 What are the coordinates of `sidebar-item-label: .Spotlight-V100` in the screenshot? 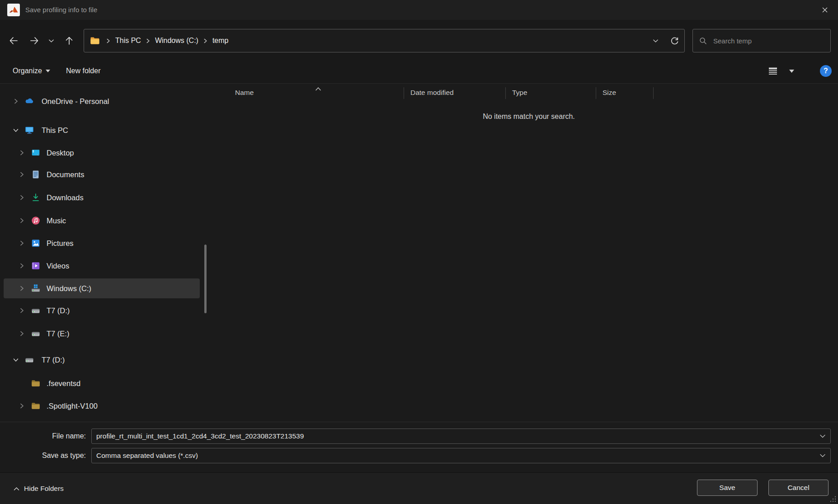 It's located at (72, 406).